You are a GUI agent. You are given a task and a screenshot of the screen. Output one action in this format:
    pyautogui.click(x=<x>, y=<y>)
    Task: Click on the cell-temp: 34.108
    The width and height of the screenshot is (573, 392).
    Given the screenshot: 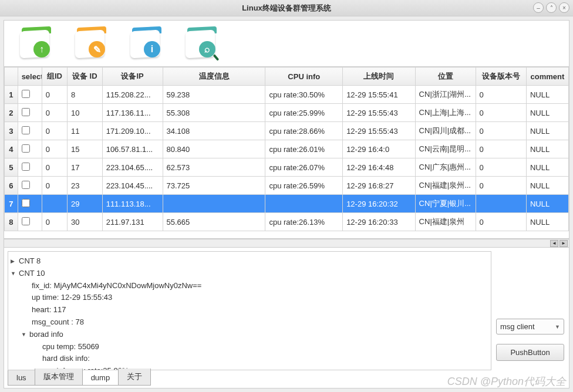 What is the action you would take?
    pyautogui.click(x=214, y=131)
    